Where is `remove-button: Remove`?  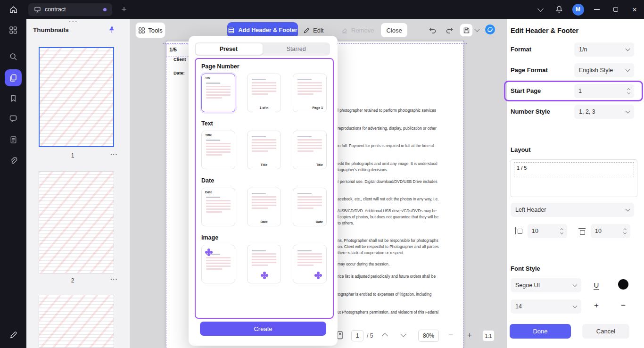
remove-button: Remove is located at coordinates (357, 30).